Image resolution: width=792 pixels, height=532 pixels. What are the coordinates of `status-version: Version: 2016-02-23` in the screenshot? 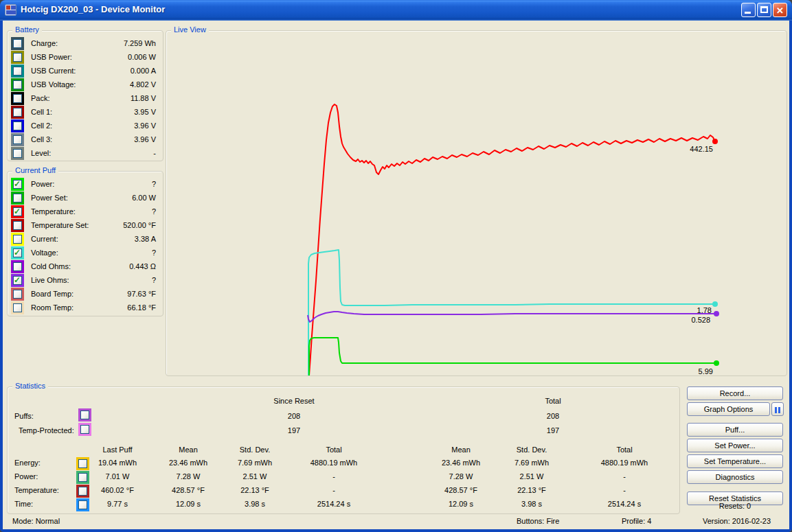 It's located at (736, 521).